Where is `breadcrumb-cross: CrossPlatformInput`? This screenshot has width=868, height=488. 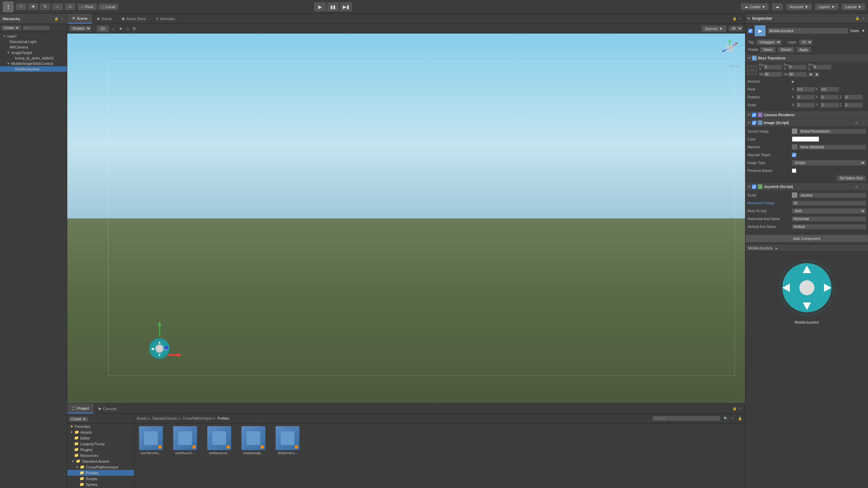 breadcrumb-cross: CrossPlatformInput is located at coordinates (197, 418).